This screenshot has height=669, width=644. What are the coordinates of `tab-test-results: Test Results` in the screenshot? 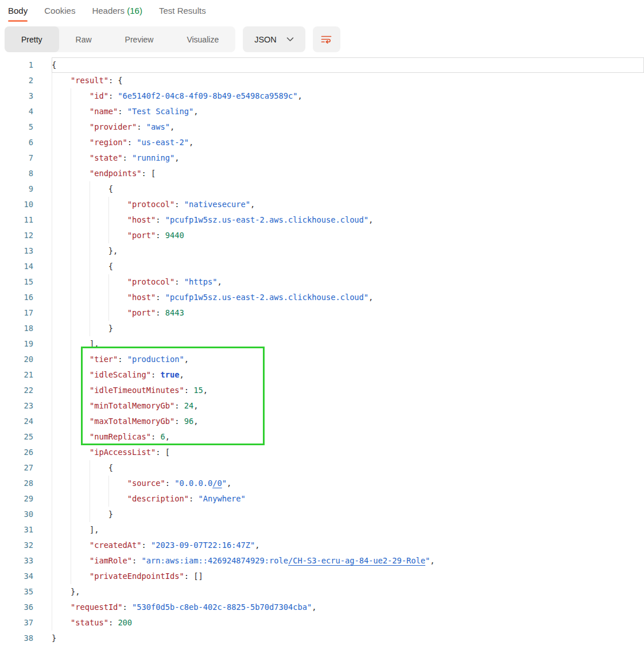 It's located at (183, 14).